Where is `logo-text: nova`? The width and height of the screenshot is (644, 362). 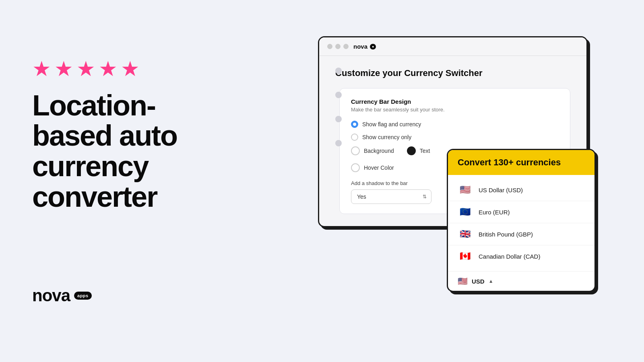
logo-text: nova is located at coordinates (51, 296).